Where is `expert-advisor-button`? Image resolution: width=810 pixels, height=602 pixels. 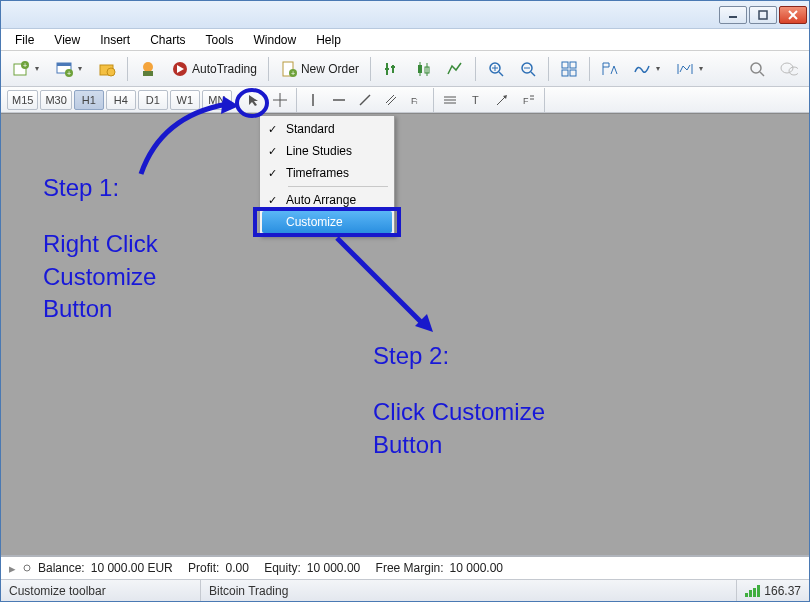 expert-advisor-button is located at coordinates (148, 69).